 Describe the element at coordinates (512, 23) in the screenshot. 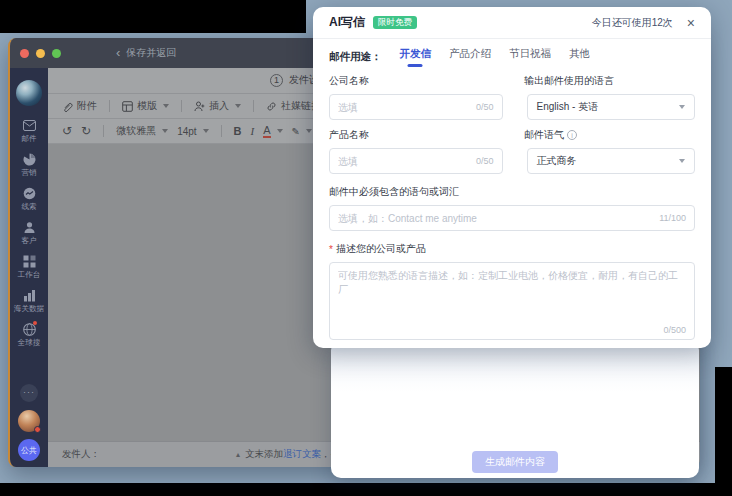

I see `dialog-header: AI写信 限时免费 今日还可使用12次 ×` at that location.